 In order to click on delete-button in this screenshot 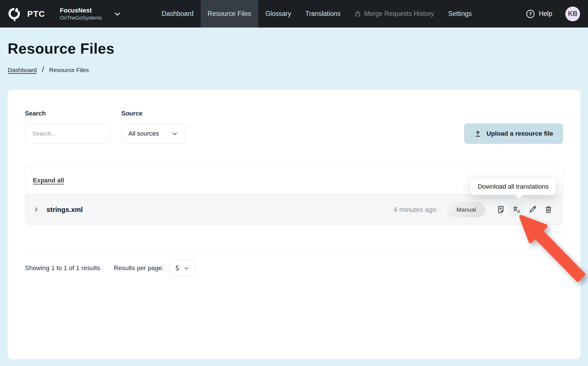, I will do `click(548, 210)`.